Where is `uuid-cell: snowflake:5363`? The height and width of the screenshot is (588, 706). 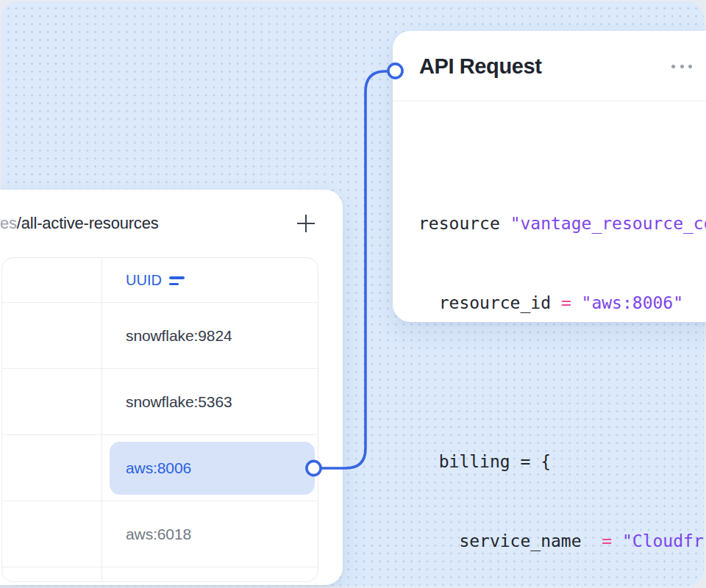 uuid-cell: snowflake:5363 is located at coordinates (179, 401).